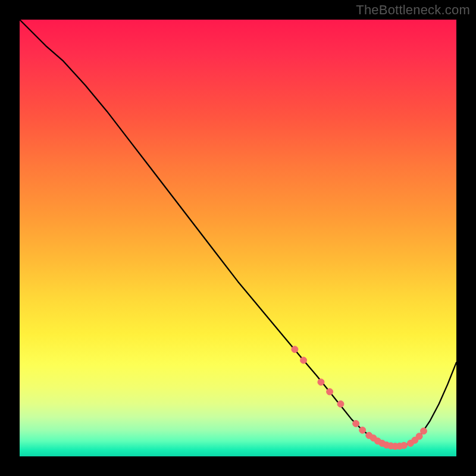  What do you see at coordinates (359, 398) in the screenshot?
I see `highlight-dots-group` at bounding box center [359, 398].